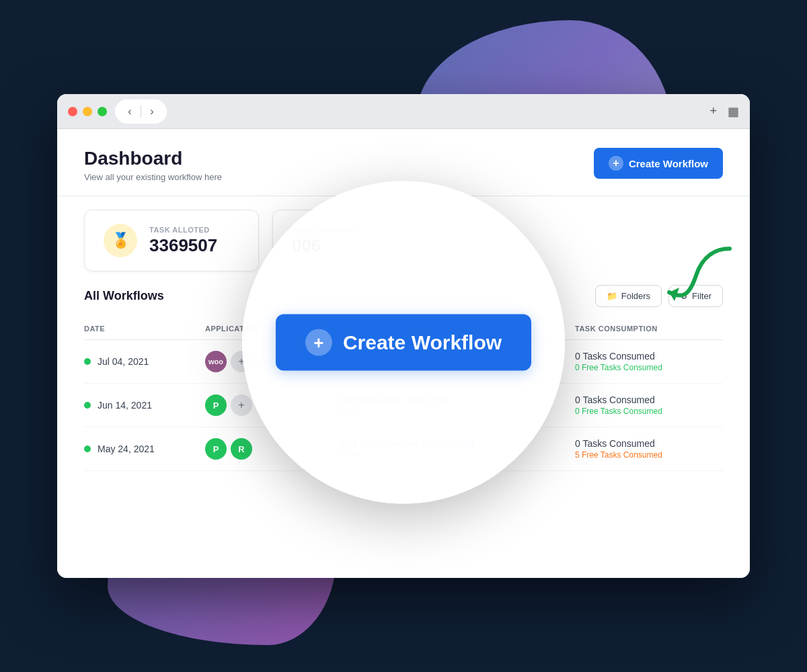 This screenshot has height=672, width=807. I want to click on page-subtitle: View all your existing workflow here, so click(153, 177).